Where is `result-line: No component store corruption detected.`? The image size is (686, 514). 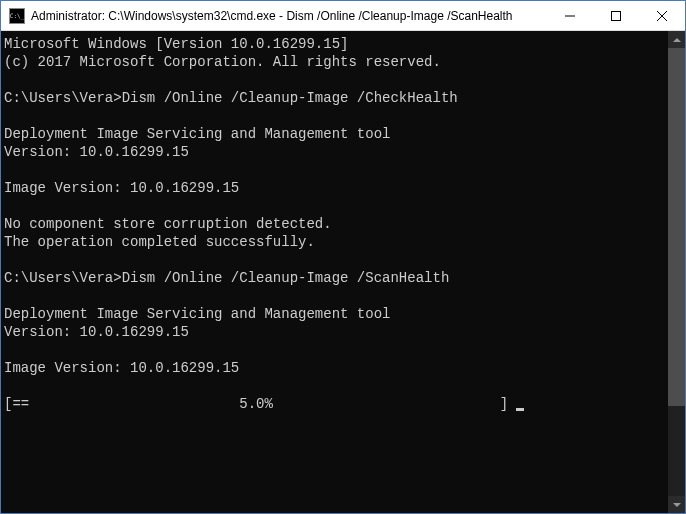
result-line: No component store corruption detected. is located at coordinates (168, 224).